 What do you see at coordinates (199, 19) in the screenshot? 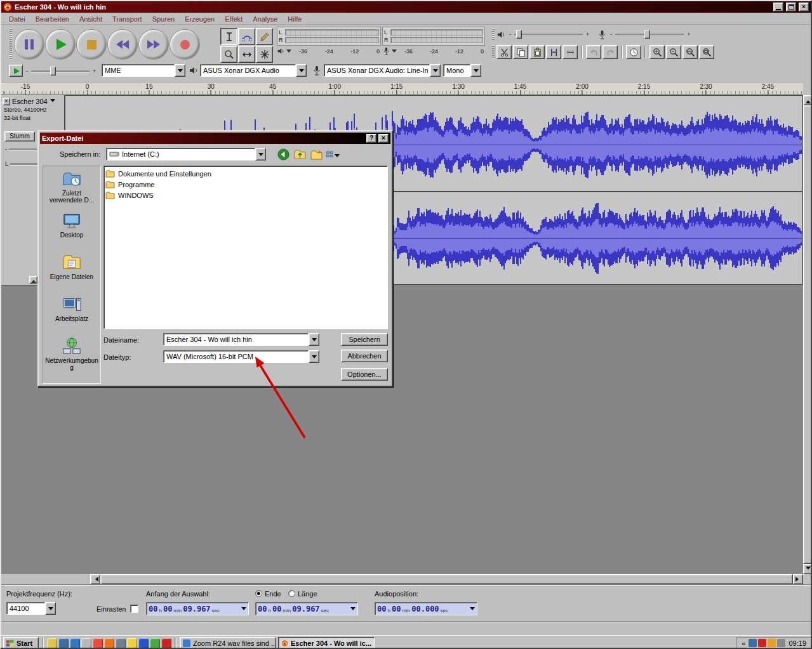
I see `menu-item: Erzeugen` at bounding box center [199, 19].